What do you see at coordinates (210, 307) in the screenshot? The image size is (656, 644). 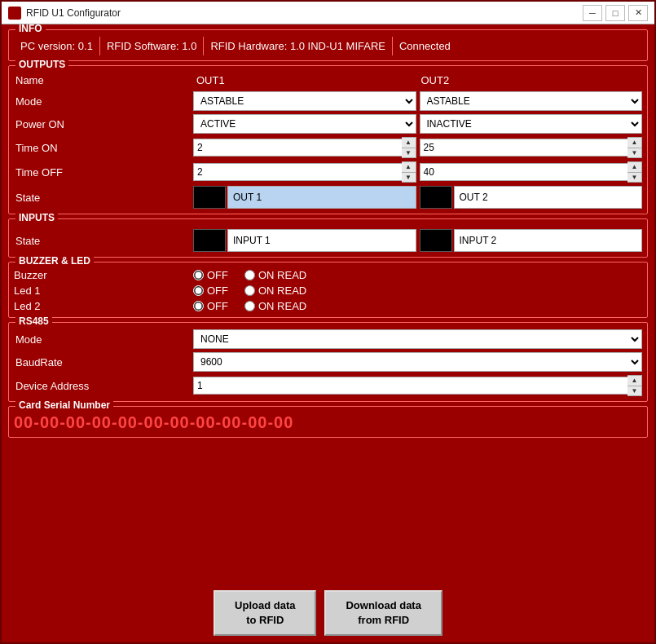 I see `led2-off-option: OFF` at bounding box center [210, 307].